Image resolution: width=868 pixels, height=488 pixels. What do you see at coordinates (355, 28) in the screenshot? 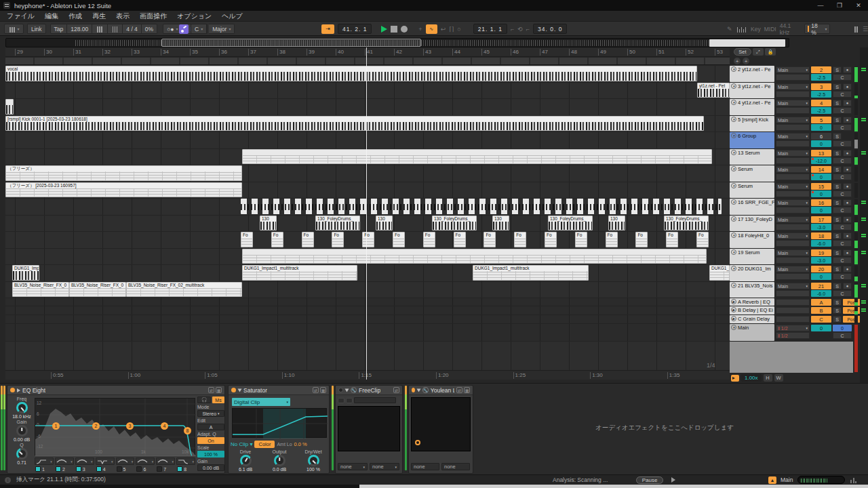
I see `arrangement-position: 41. 2. 1` at bounding box center [355, 28].